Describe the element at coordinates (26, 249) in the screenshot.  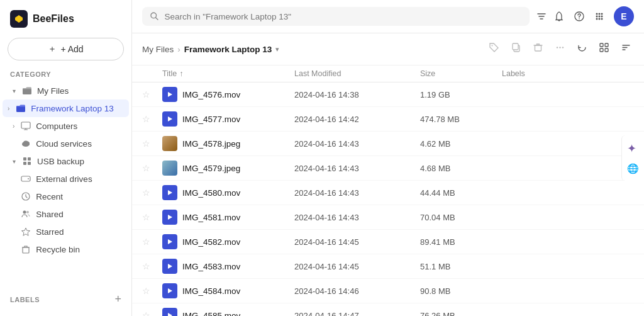
I see `trash-icon` at that location.